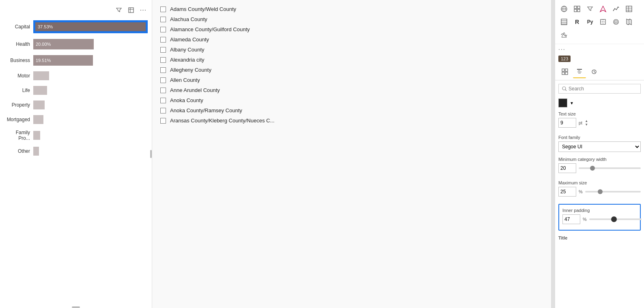 This screenshot has width=644, height=308. I want to click on expand-icon, so click(131, 10).